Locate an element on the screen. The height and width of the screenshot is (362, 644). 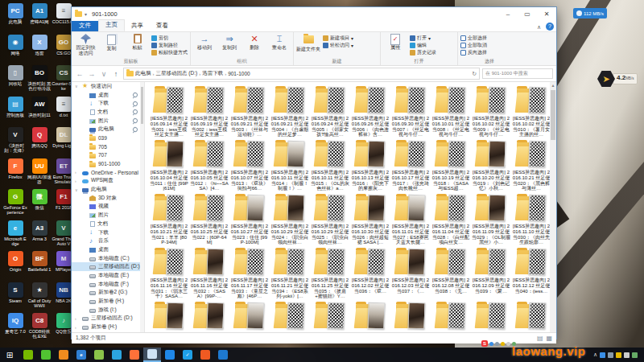
close-button: ✕ is located at coordinates (547, 14).